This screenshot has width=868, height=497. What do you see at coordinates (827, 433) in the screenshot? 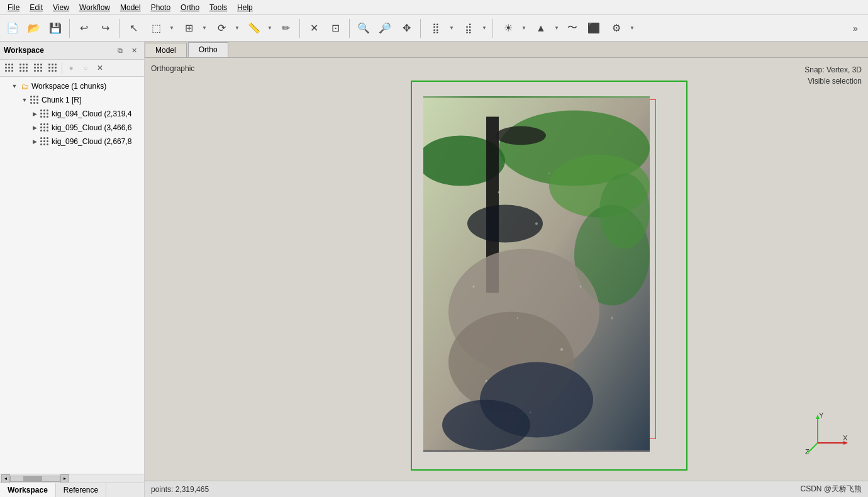
I see `axis-svg: Y Z X` at bounding box center [827, 433].